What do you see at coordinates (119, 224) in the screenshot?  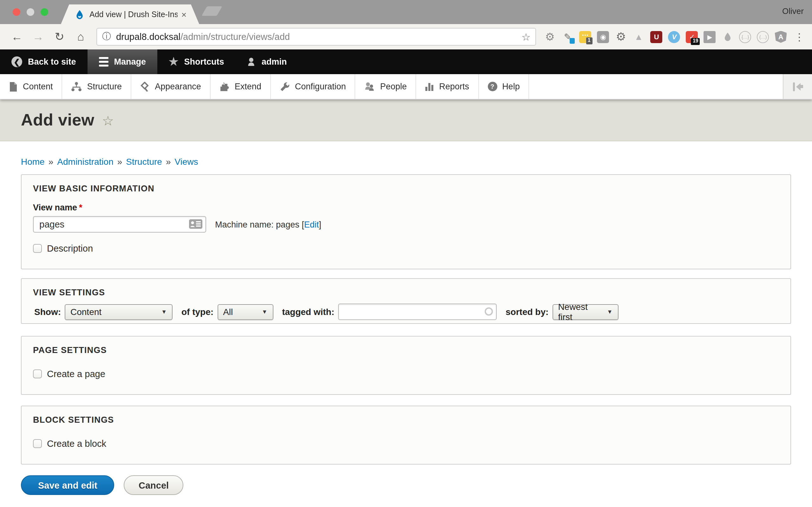 I see `view-name-input` at bounding box center [119, 224].